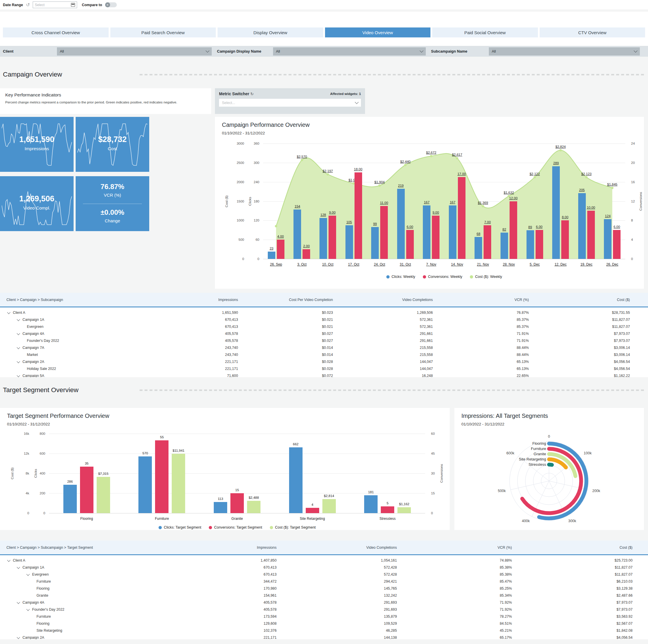 The height and width of the screenshot is (644, 648). I want to click on bar-clicks-weekly-21-nov, so click(478, 248).